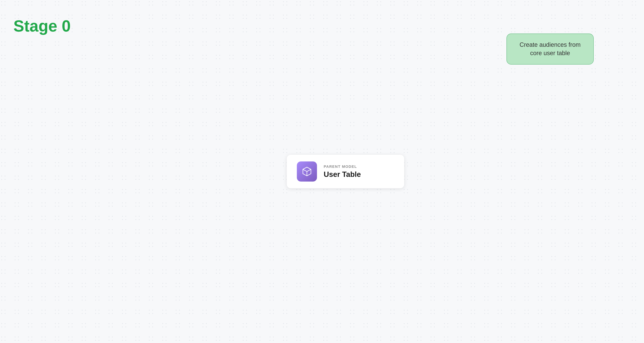 Image resolution: width=644 pixels, height=343 pixels. I want to click on tooltip-text: Create audiences from core user table, so click(550, 49).